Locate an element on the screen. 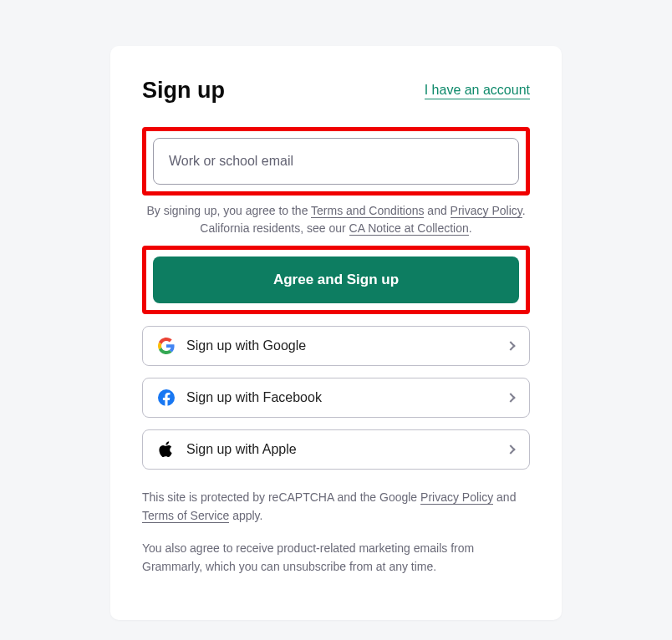 The height and width of the screenshot is (640, 672). legal-terms-text: By signing up, you agree to the Terms an… is located at coordinates (336, 220).